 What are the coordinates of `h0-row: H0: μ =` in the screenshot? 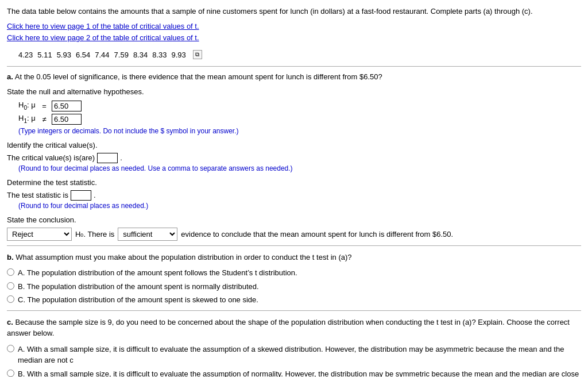 It's located at (300, 106).